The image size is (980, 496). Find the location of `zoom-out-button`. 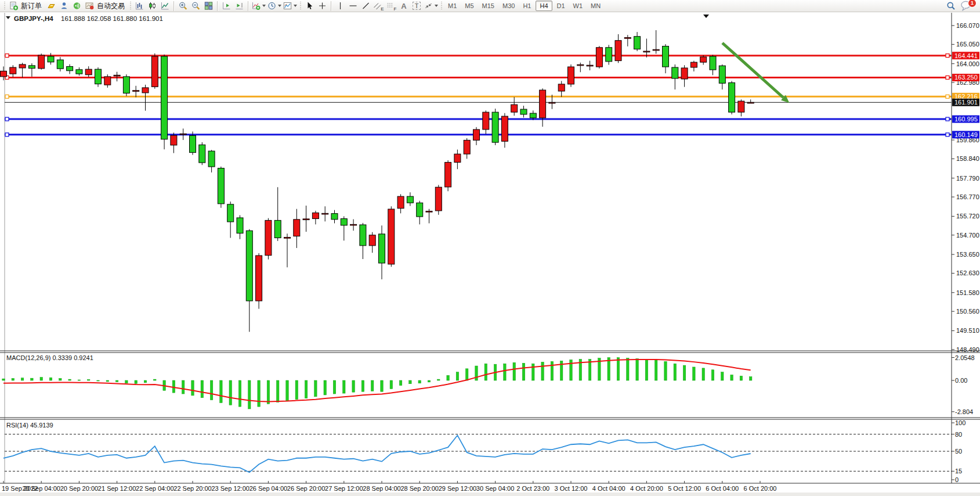

zoom-out-button is located at coordinates (196, 6).